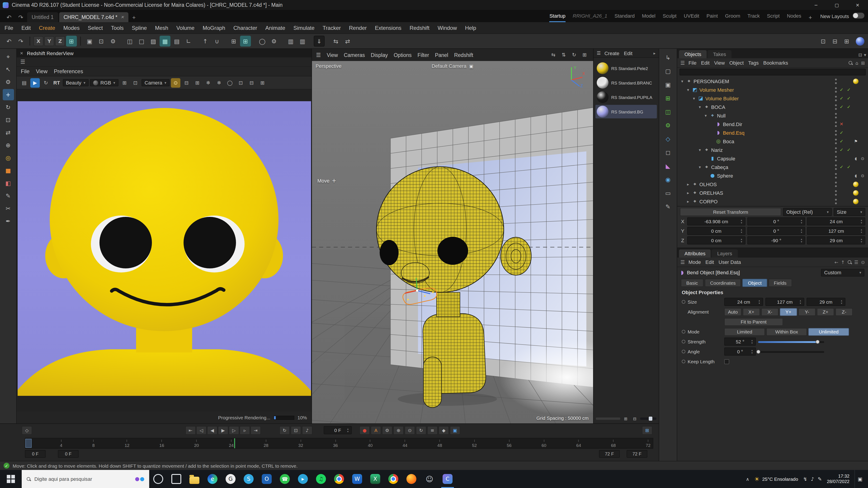 The image size is (868, 488). What do you see at coordinates (304, 28) in the screenshot?
I see `menu-item: Simulate` at bounding box center [304, 28].